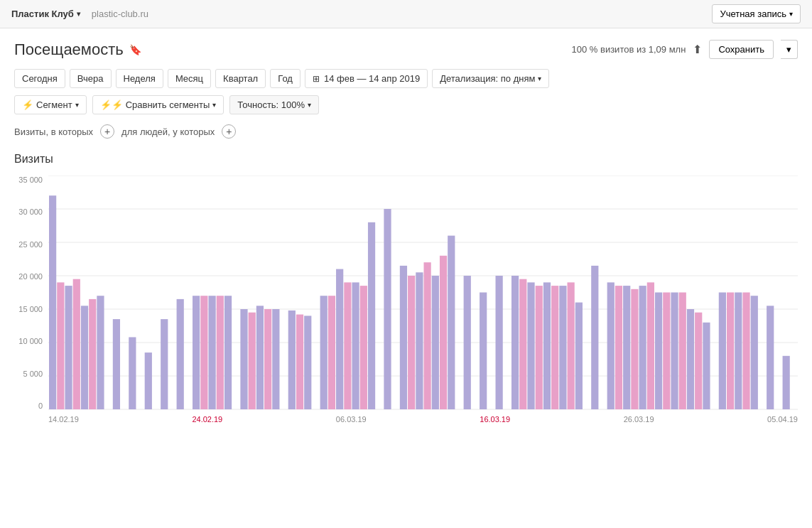 The image size is (812, 528). Describe the element at coordinates (756, 14) in the screenshot. I see `topbar-right: Учетная запись ▾` at that location.